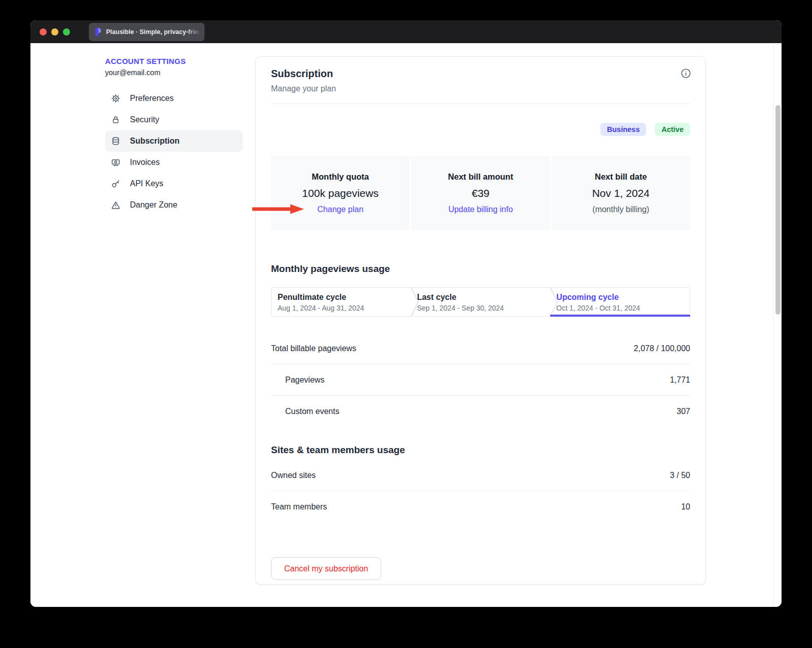 This screenshot has height=648, width=812. What do you see at coordinates (43, 32) in the screenshot?
I see `close-window-button` at bounding box center [43, 32].